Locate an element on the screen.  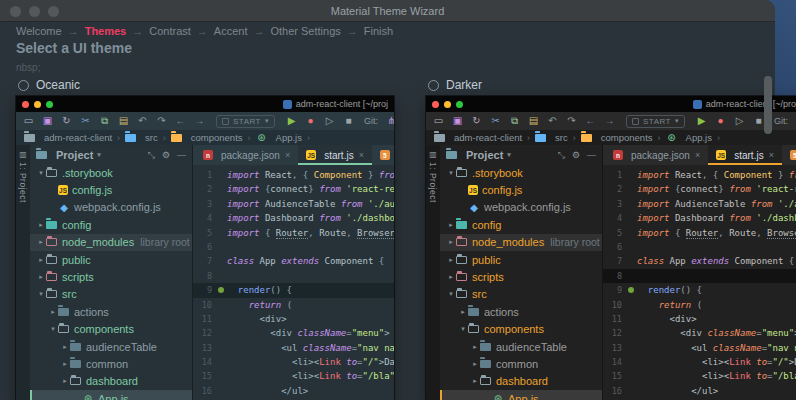
radio-row-darker: Darker is located at coordinates (598, 85).